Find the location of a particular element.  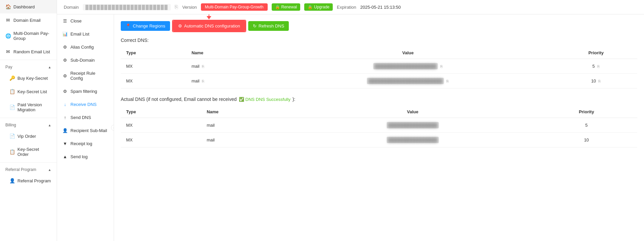

correct-dns-row1-priority: 5 ⎘ is located at coordinates (596, 66).